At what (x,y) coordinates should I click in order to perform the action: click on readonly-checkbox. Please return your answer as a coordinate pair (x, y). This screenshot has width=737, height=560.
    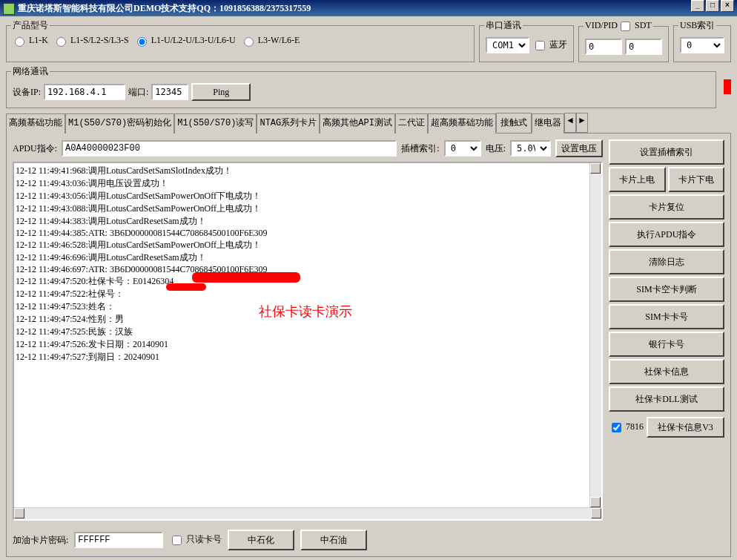
    Looking at the image, I should click on (176, 540).